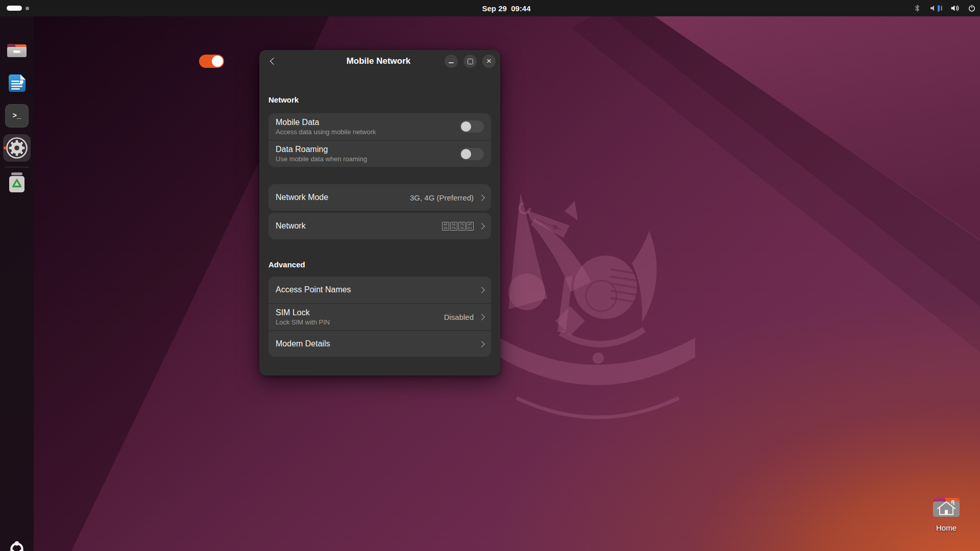 Image resolution: width=980 pixels, height=551 pixels. What do you see at coordinates (380, 61) in the screenshot?
I see `headerbar: Mobile Network ×` at bounding box center [380, 61].